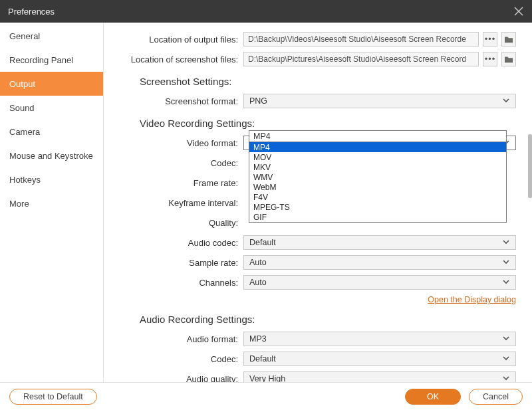  What do you see at coordinates (310, 300) in the screenshot?
I see `open-display-dialog-link: Open the Display dialog` at bounding box center [310, 300].